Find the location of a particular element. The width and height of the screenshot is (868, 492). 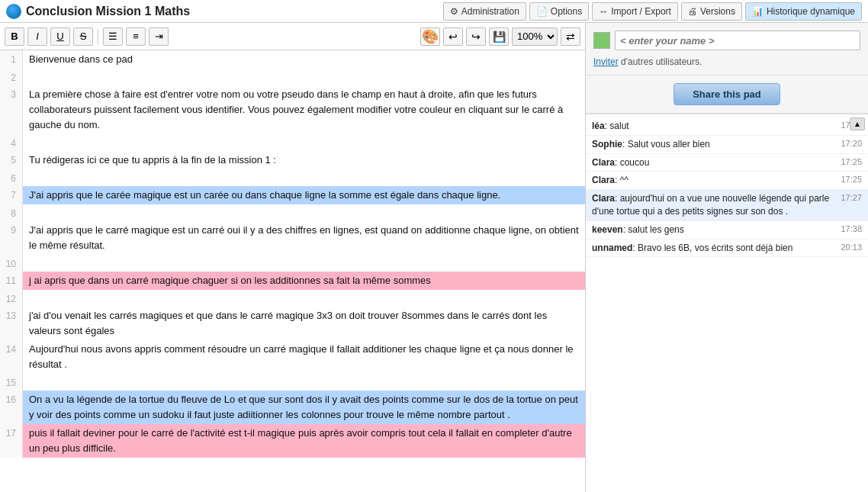

line-row: 16On a vu la légende de la tortue du fle… is located at coordinates (293, 407).